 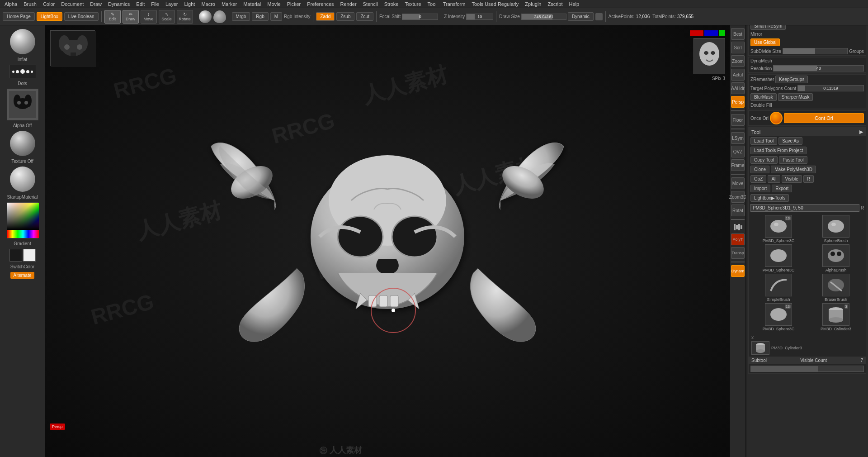 I want to click on rotate-tool-btn: ↻ Rotate, so click(x=185, y=17).